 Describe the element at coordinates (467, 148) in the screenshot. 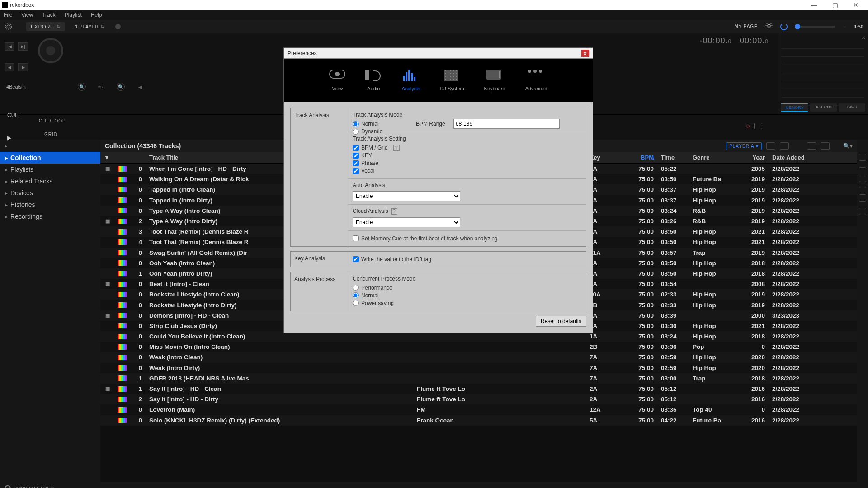

I see `chk-bpm-grid: BPM / Grid?` at that location.